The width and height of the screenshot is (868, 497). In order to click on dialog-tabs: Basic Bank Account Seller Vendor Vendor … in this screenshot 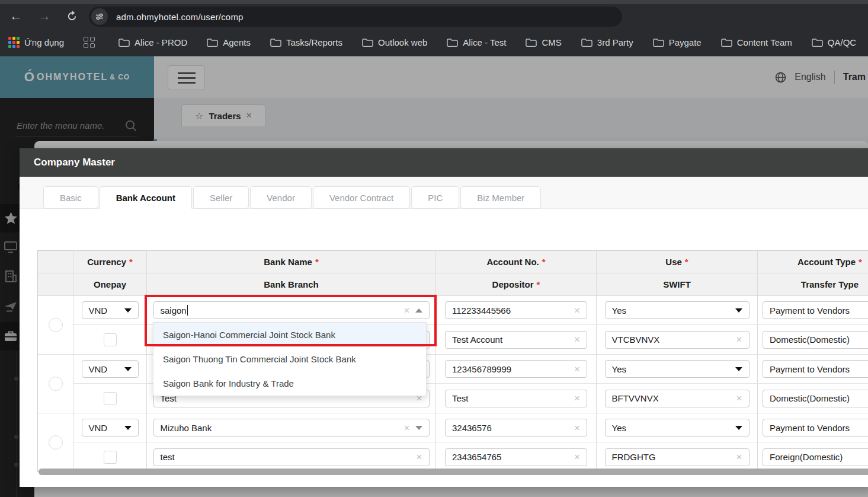, I will do `click(444, 193)`.